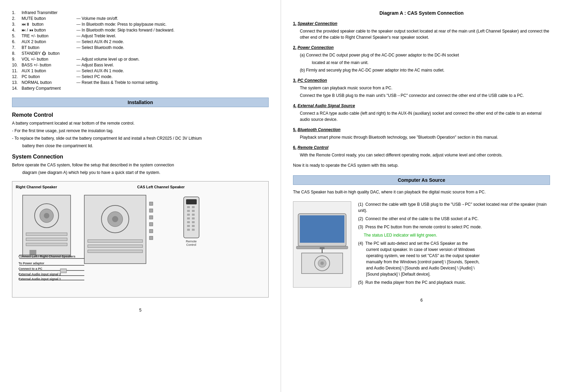 This screenshot has height=392, width=562. Describe the element at coordinates (140, 18) in the screenshot. I see `list-item: 2. MUTE button --- Volume mute on/off.` at that location.